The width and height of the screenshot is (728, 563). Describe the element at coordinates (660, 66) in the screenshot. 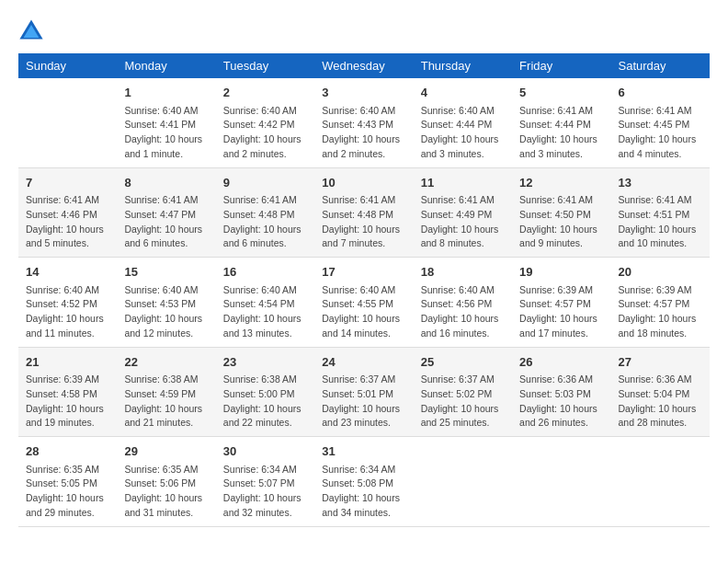

I see `header-cell-saturday: Saturday` at that location.